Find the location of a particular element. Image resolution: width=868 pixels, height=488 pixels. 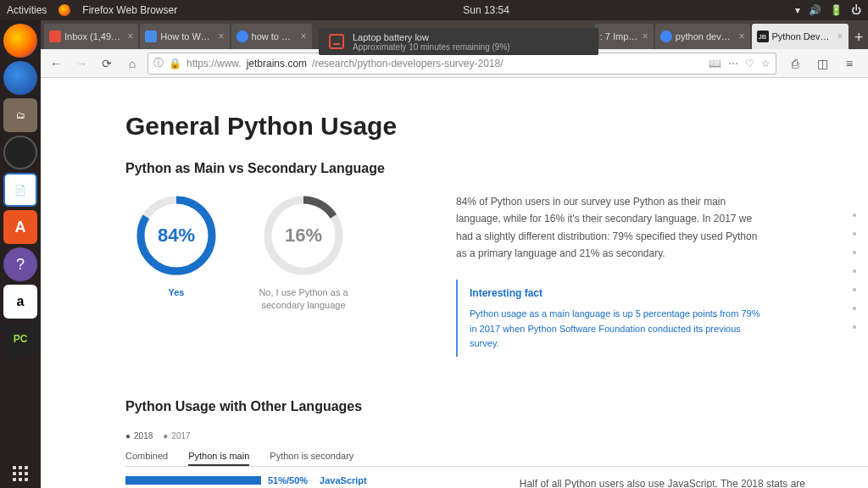

launcher-files: 🗂 is located at coordinates (20, 115).